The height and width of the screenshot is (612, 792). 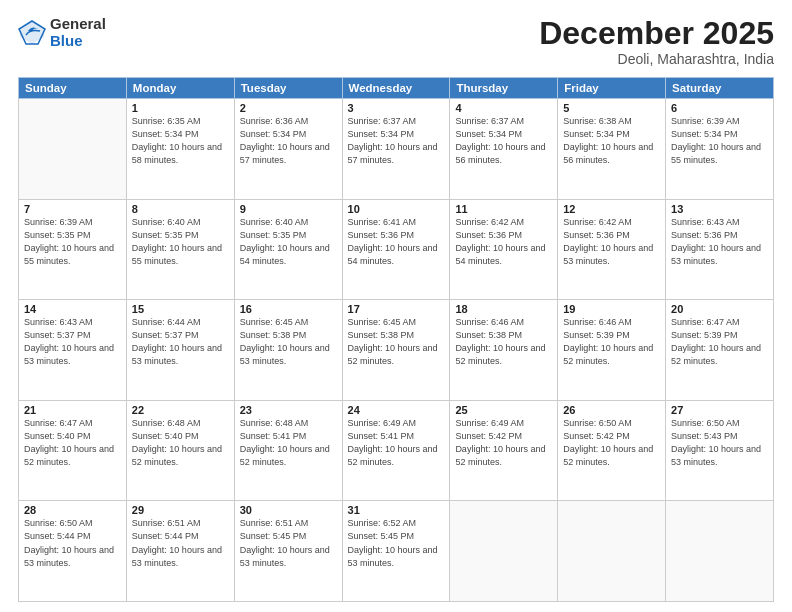 I want to click on table-row: 6Sunrise: 6:39 AM Sunset: 5:34 PM Daylig…, so click(x=720, y=150).